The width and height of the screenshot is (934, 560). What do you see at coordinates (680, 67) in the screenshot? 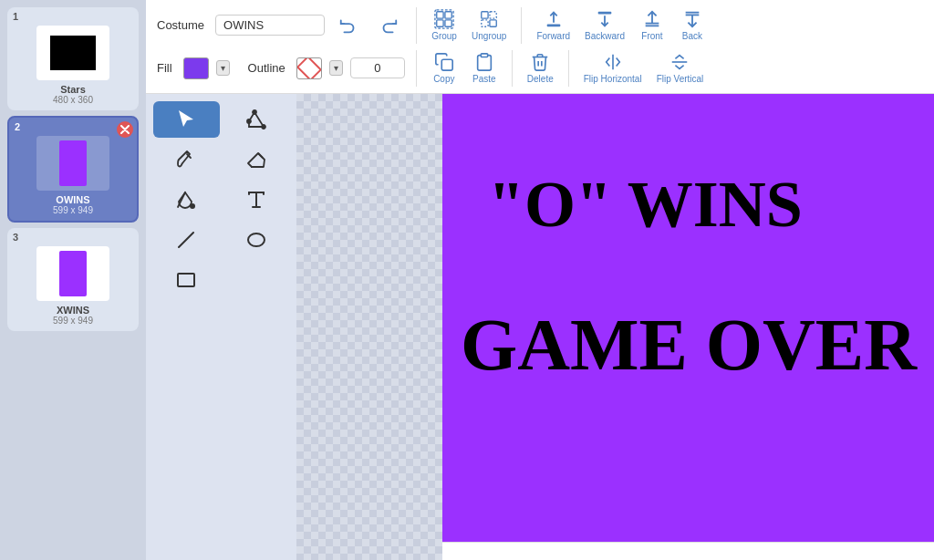
I see `flip-vertical-button: Flip Vertical` at bounding box center [680, 67].